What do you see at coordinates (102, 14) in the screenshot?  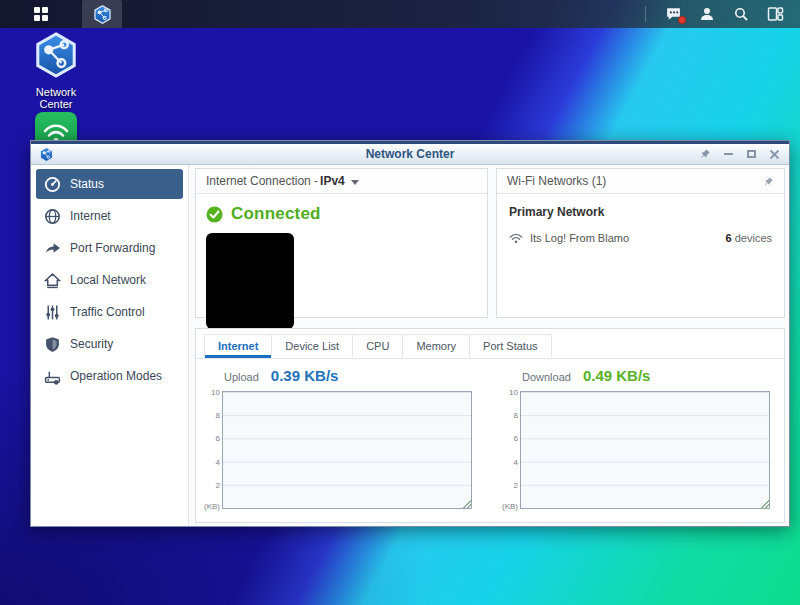 I see `taskbar-app-network-center` at bounding box center [102, 14].